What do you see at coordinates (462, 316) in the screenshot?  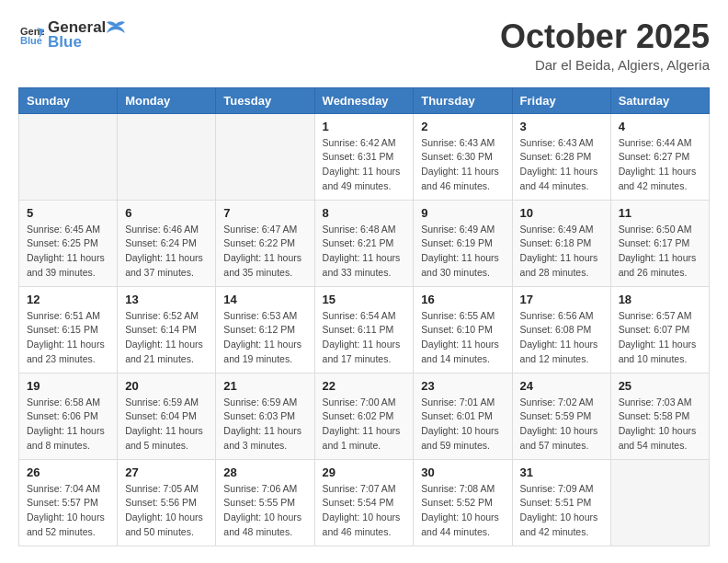 I see `sunrise-info: Sunrise: 6:55 AM` at bounding box center [462, 316].